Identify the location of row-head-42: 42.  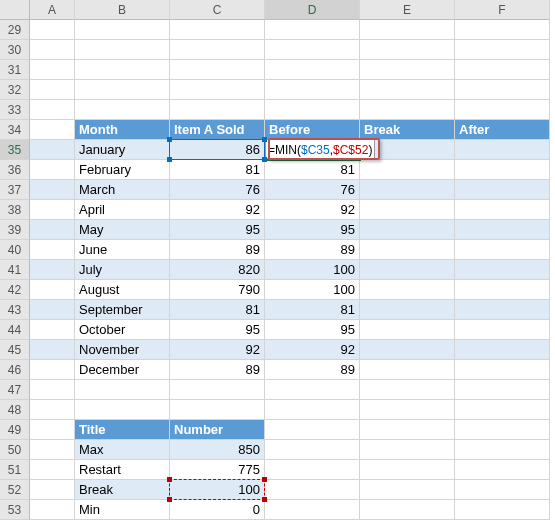
(15, 290).